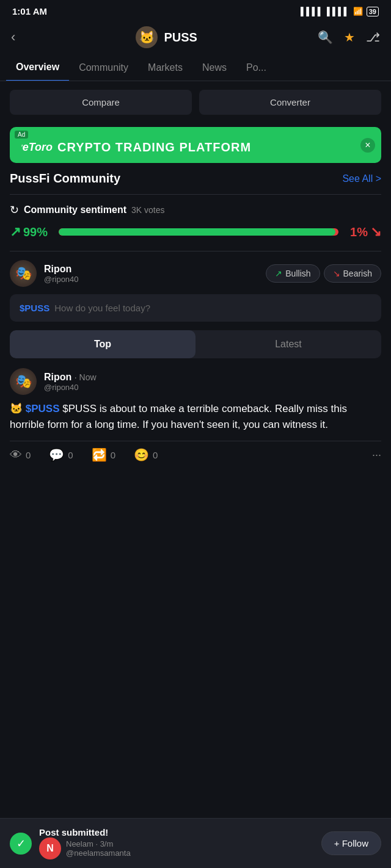  What do you see at coordinates (325, 37) in the screenshot?
I see `search-icon: 🔍` at bounding box center [325, 37].